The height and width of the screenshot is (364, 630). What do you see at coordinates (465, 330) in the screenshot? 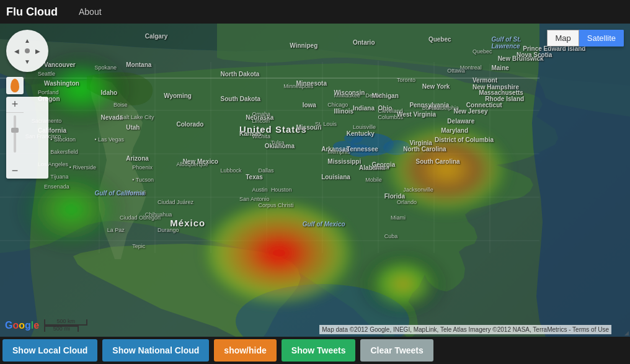
I see `map-attribution: Map data ©2012 Google, INEGI, MapLink, T…` at bounding box center [465, 330].